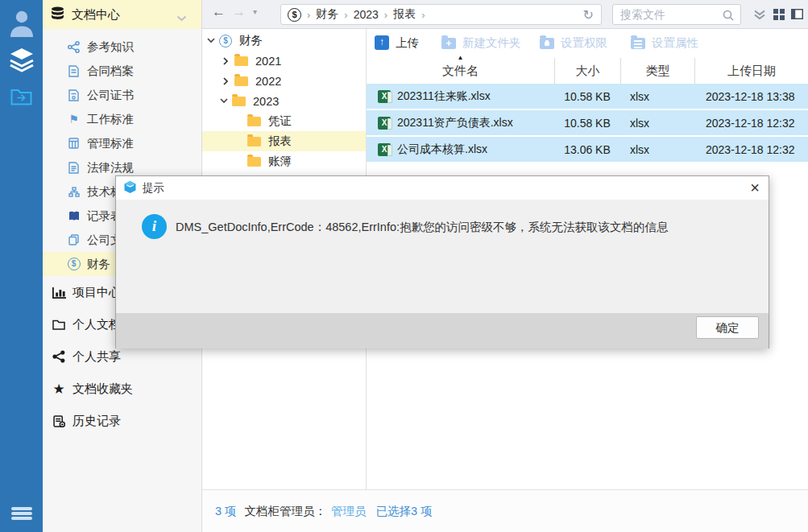  What do you see at coordinates (798, 15) in the screenshot?
I see `layout-panel-icon` at bounding box center [798, 15].